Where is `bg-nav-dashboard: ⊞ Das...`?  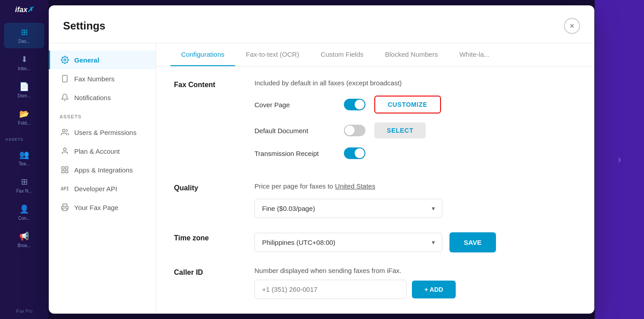 bg-nav-dashboard: ⊞ Das... is located at coordinates (24, 36).